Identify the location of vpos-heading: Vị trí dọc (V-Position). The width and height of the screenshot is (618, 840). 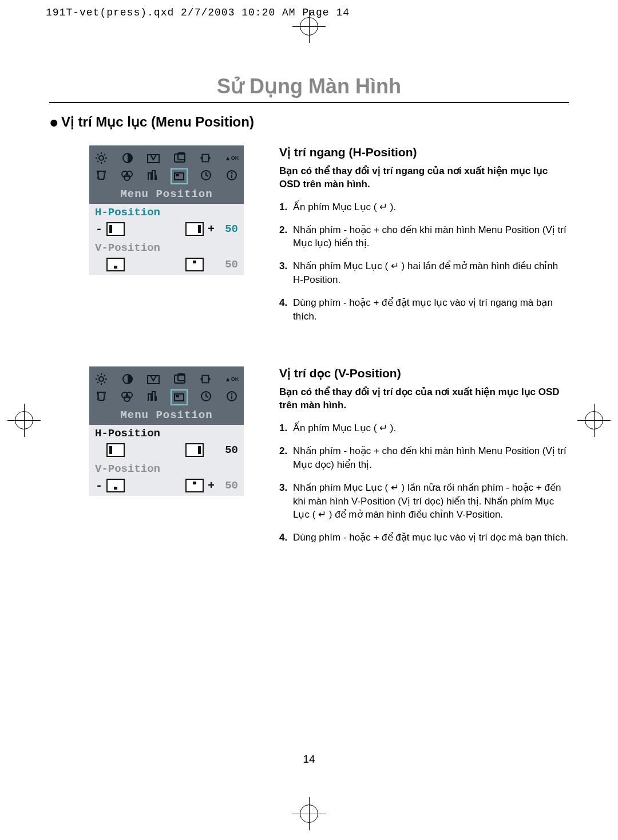
(424, 373).